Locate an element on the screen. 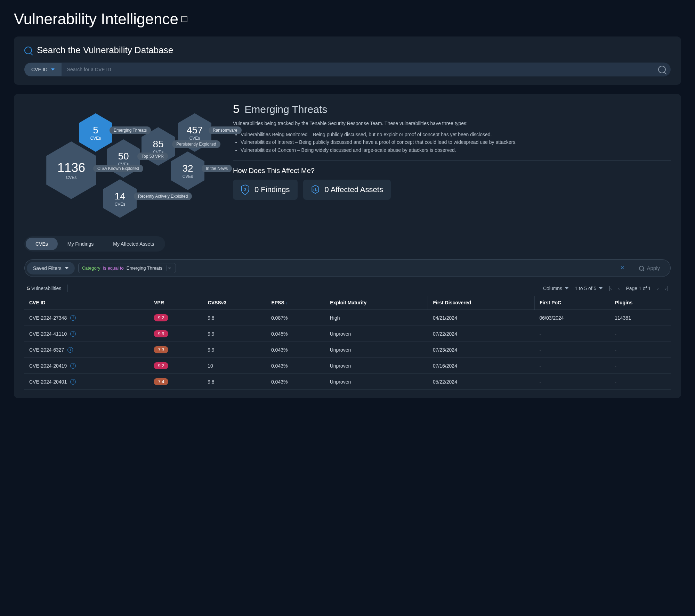 The image size is (695, 616). hex-tile-recent: 14CVEsRecently Actively Exploited is located at coordinates (120, 199).